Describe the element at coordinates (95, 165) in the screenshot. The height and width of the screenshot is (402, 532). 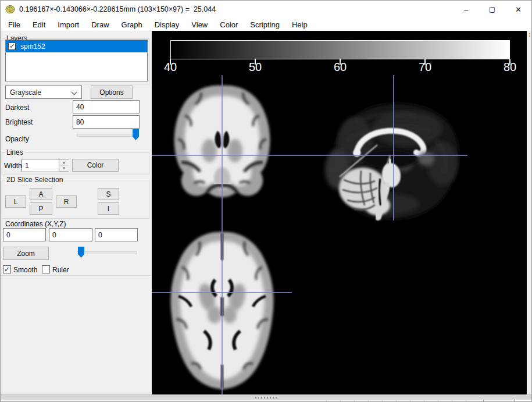
I see `line-color-button: Color` at that location.